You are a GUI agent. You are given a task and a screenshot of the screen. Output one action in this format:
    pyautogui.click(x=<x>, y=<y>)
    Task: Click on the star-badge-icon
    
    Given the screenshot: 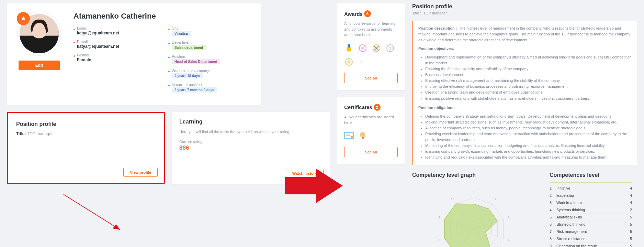 What is the action you would take?
    pyautogui.click(x=23, y=19)
    